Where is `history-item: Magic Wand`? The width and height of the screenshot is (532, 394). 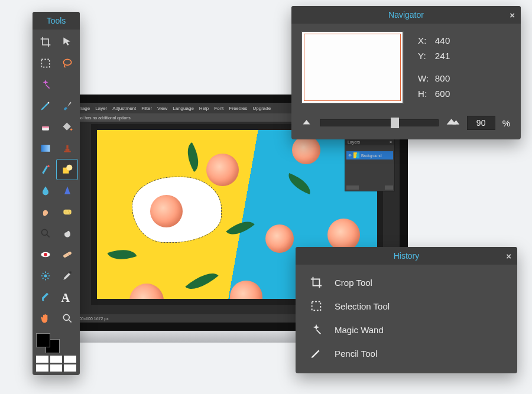 history-item: Magic Wand is located at coordinates (407, 330).